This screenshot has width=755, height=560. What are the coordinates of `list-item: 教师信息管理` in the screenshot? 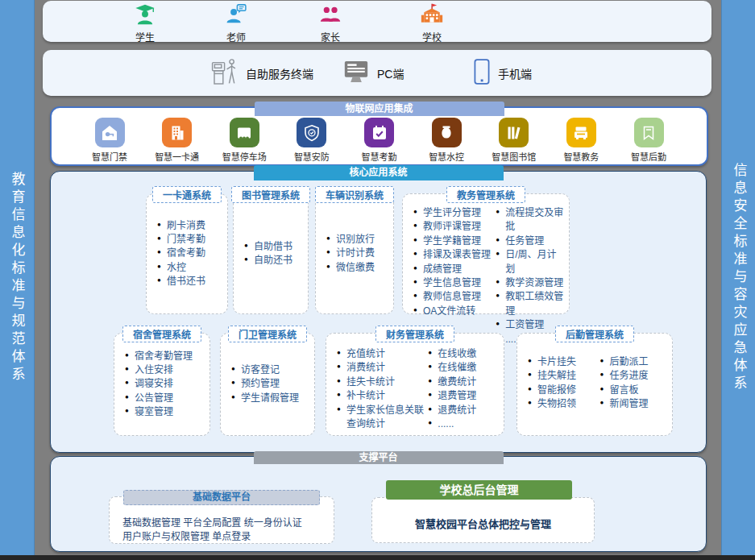 It's located at (453, 297).